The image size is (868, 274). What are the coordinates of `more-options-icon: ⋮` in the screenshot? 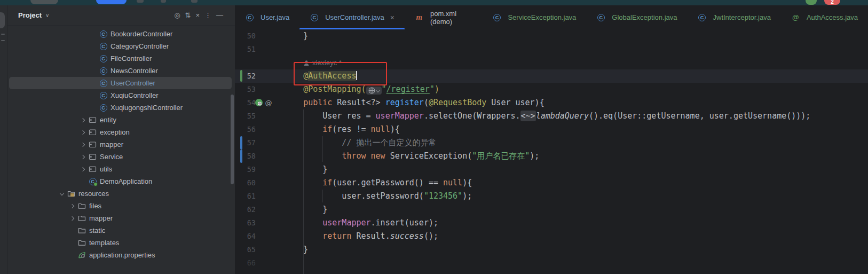 It's located at (208, 15).